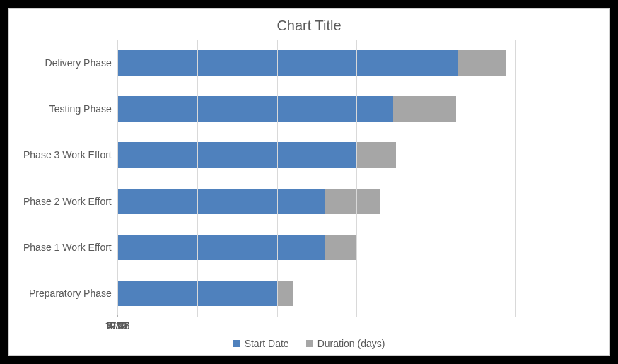 The height and width of the screenshot is (364, 618). What do you see at coordinates (81, 109) in the screenshot?
I see `y-label: Testing Phase` at bounding box center [81, 109].